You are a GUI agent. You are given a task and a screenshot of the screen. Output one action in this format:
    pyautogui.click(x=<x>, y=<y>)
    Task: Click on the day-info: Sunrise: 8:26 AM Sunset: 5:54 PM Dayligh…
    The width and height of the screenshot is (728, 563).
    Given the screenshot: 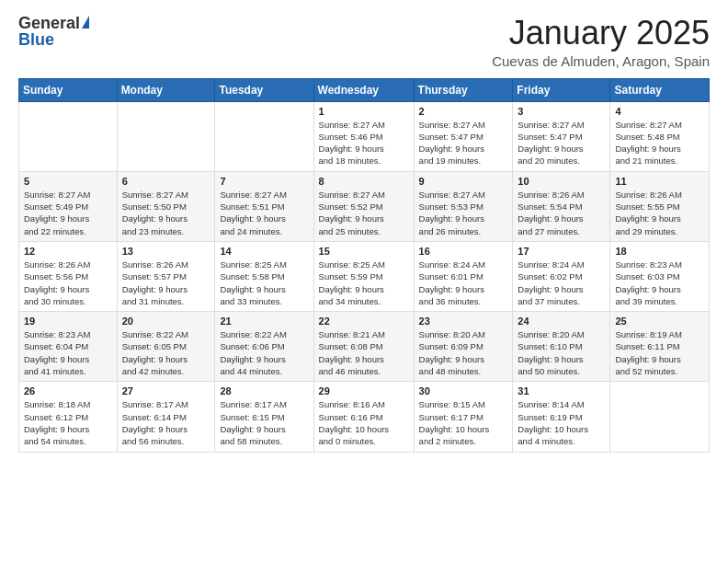 What is the action you would take?
    pyautogui.click(x=561, y=213)
    